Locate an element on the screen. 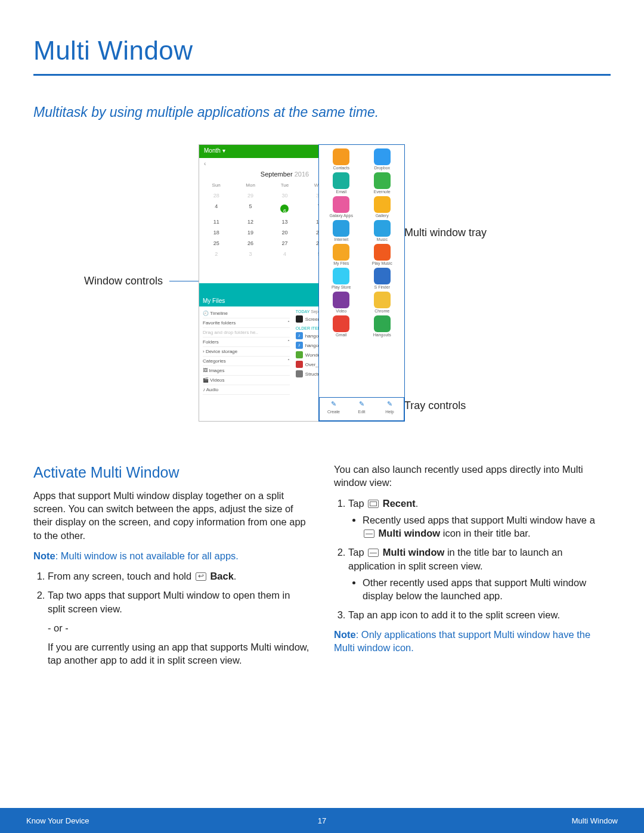  cal-cell: 18 is located at coordinates (216, 233).